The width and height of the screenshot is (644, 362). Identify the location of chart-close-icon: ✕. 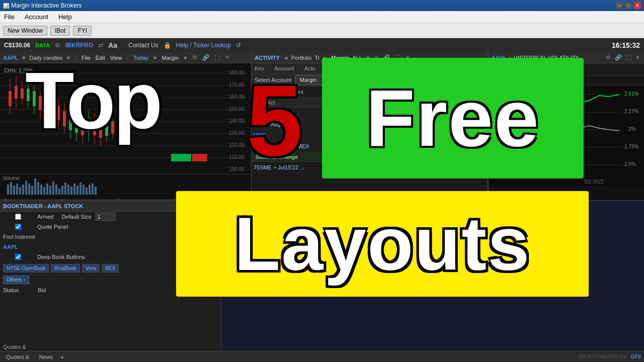
(227, 57).